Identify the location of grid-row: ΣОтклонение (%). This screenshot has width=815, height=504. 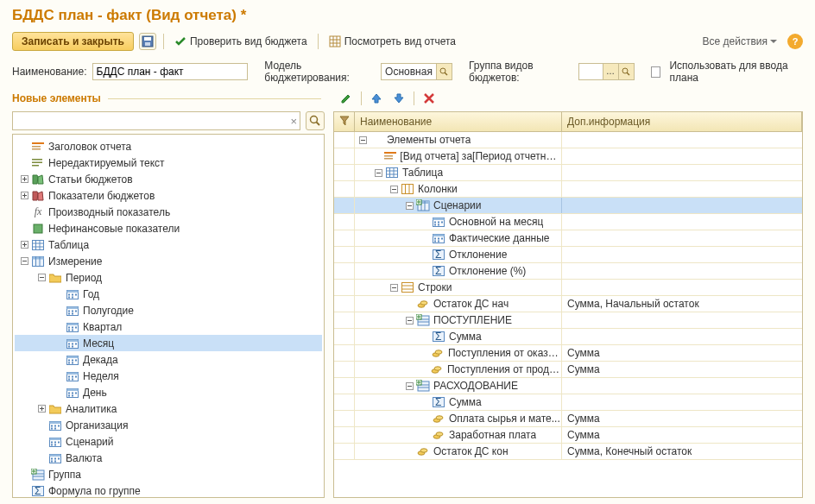
(568, 271).